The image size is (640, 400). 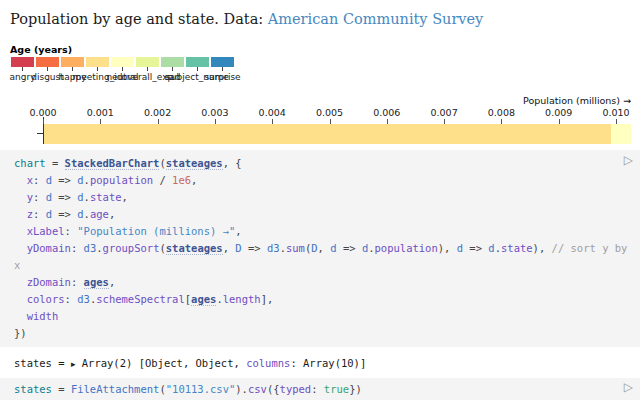 What do you see at coordinates (242, 299) in the screenshot?
I see `code-token: length` at bounding box center [242, 299].